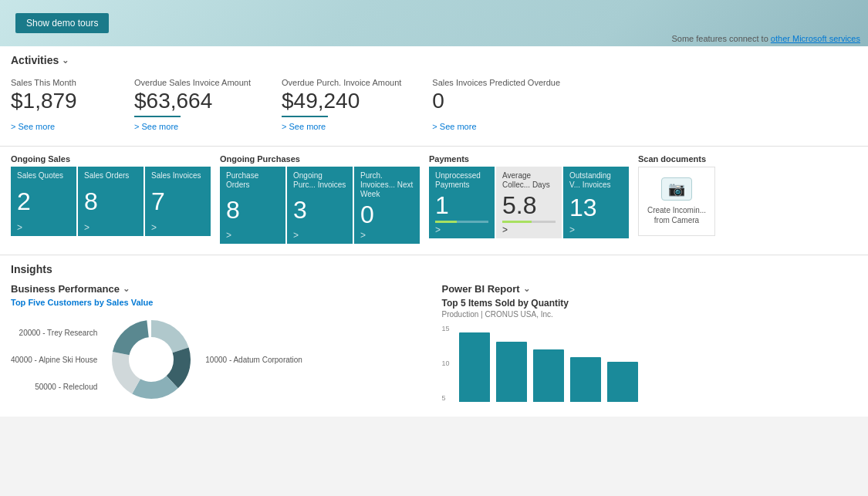  I want to click on pbi-chevron: ⌄, so click(526, 288).